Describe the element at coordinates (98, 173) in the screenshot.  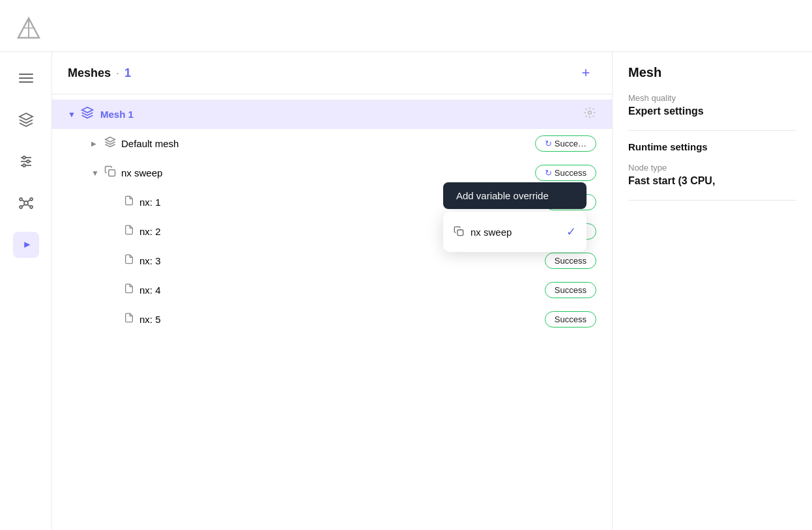
I see `expand-arrow-sweep: ▼` at that location.